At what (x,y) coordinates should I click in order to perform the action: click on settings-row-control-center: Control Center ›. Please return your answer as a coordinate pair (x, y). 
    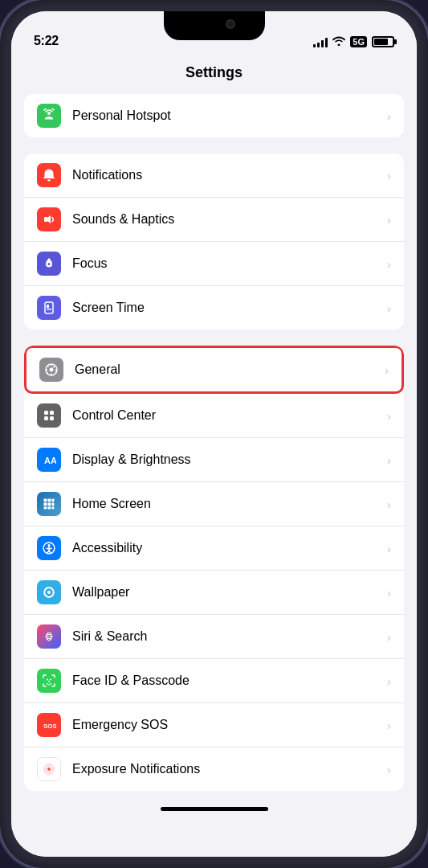
    Looking at the image, I should click on (214, 416).